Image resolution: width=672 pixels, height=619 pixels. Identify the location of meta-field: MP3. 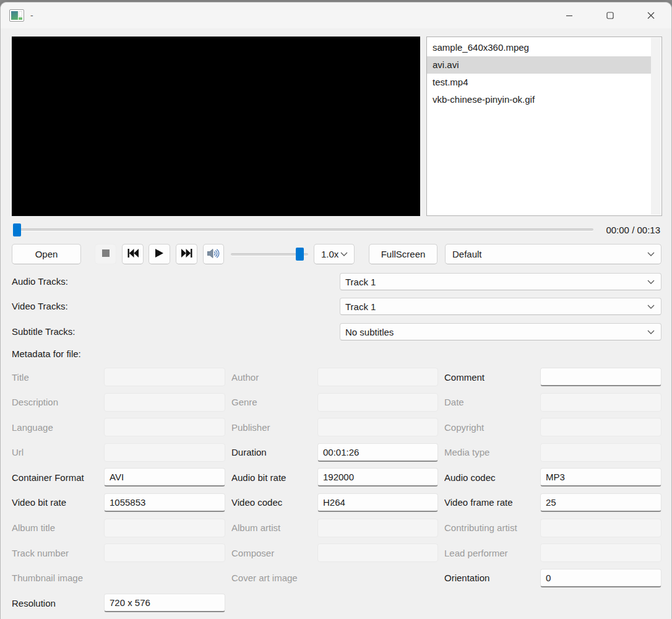
(601, 477).